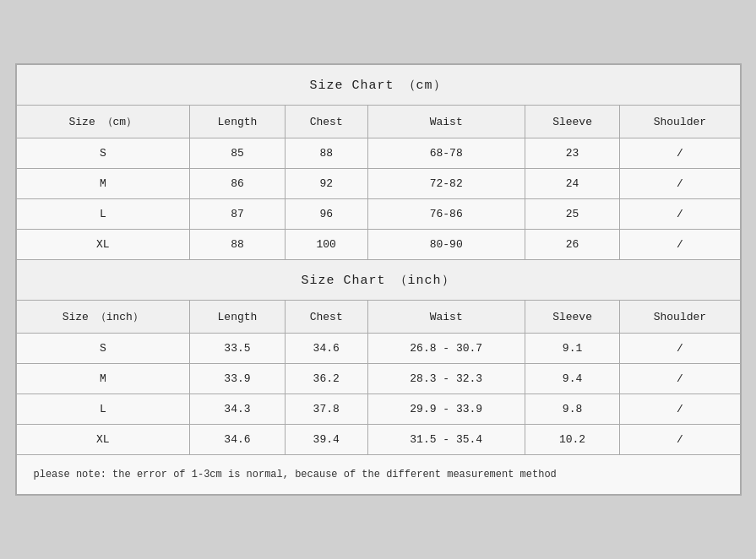  What do you see at coordinates (378, 410) in the screenshot?
I see `inch-row-l: L 34.3 37.8 29.9 - 33.9 9.8 /` at bounding box center [378, 410].